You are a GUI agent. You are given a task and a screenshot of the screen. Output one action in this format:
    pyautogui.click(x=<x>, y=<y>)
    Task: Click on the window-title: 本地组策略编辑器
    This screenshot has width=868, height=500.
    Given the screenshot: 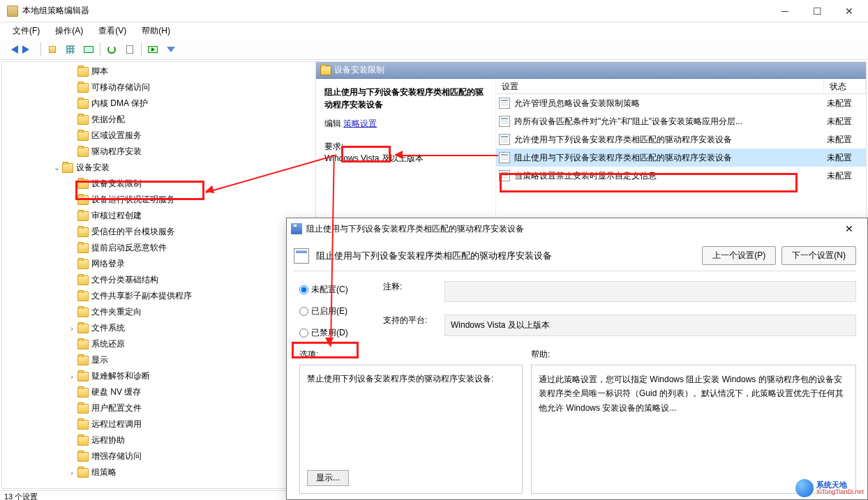 What is the action you would take?
    pyautogui.click(x=396, y=11)
    